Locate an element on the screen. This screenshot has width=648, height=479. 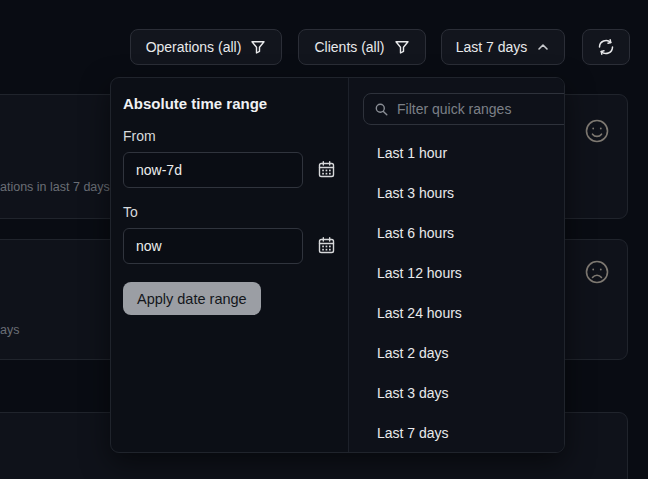
from-calendar-button is located at coordinates (326, 170).